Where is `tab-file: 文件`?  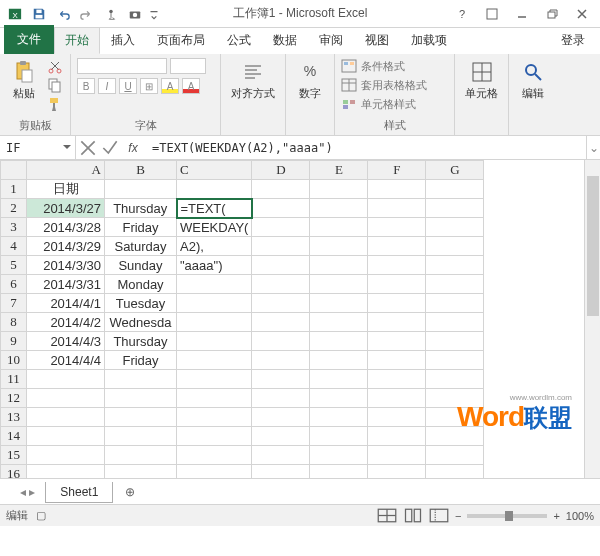 tab-file: 文件 is located at coordinates (29, 40).